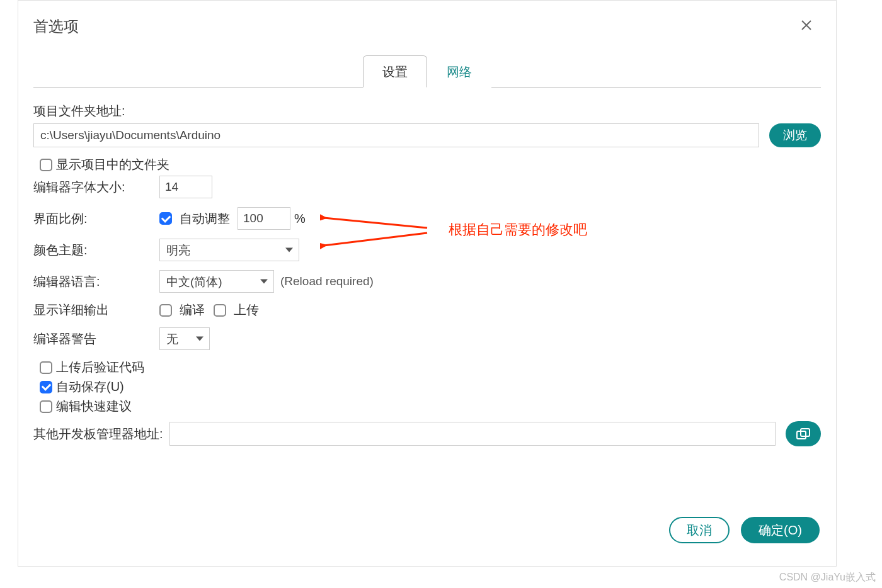  Describe the element at coordinates (185, 339) in the screenshot. I see `warnings-select: 无` at that location.